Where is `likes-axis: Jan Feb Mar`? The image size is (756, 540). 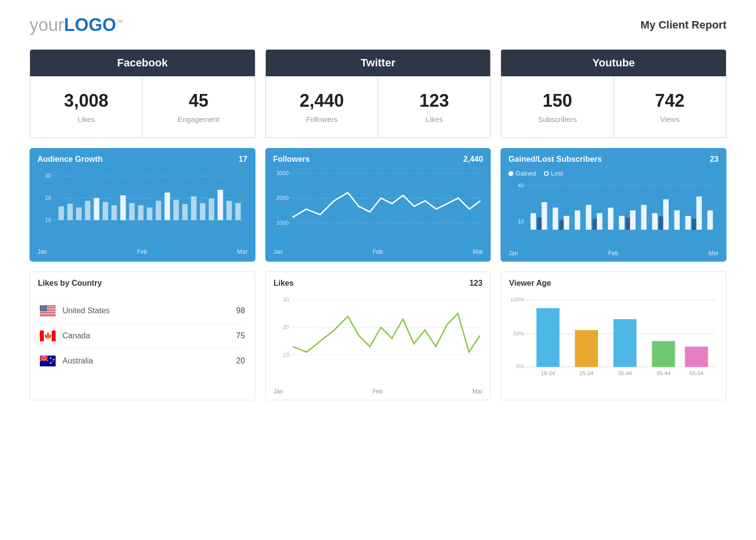 likes-axis: Jan Feb Mar is located at coordinates (378, 393).